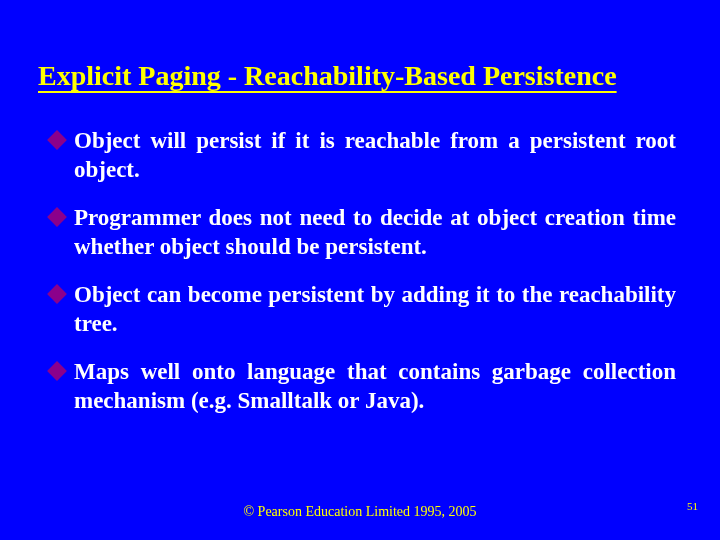 This screenshot has height=540, width=720. Describe the element at coordinates (375, 386) in the screenshot. I see `bullet-text: Maps well onto language that contains ga…` at that location.